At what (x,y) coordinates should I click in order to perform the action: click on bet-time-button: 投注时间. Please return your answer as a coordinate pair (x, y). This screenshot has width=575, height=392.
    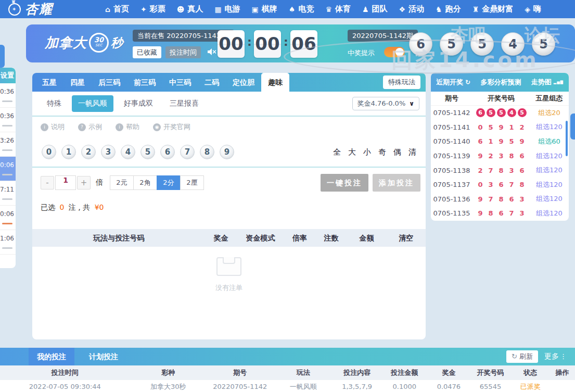
    Looking at the image, I should click on (183, 52).